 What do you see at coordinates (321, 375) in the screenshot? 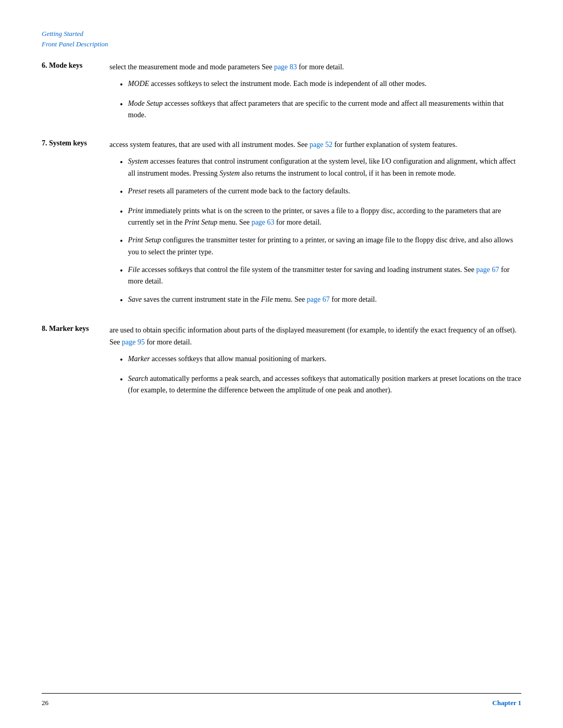
I see `item-8-bullets: Marker accesses softkeys that allow manu…` at bounding box center [321, 375].